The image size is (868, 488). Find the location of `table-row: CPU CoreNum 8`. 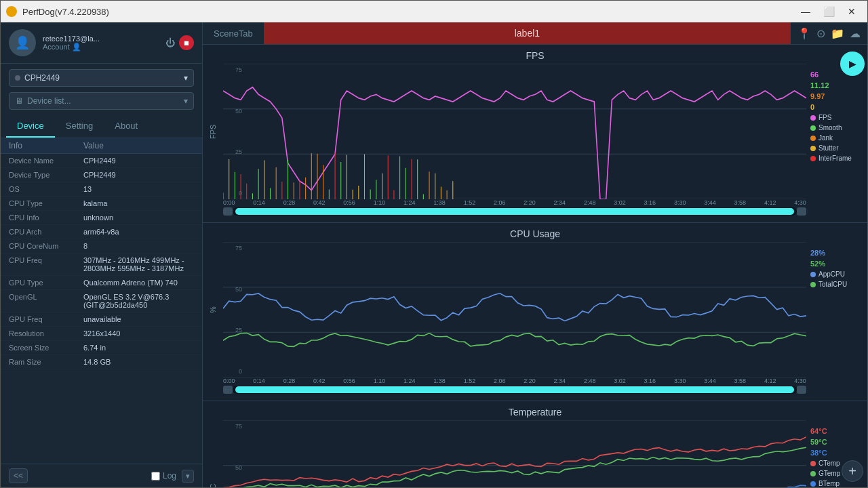

table-row: CPU CoreNum 8 is located at coordinates (102, 247).